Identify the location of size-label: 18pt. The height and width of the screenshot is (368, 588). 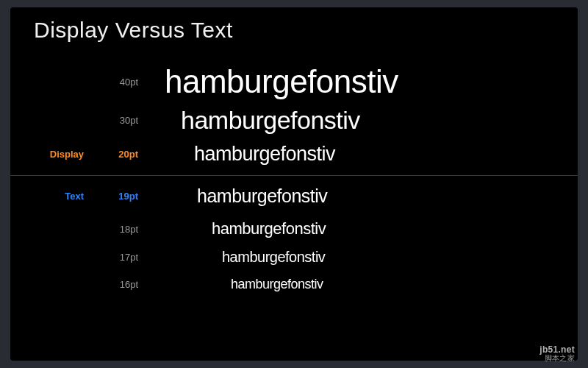
(118, 230).